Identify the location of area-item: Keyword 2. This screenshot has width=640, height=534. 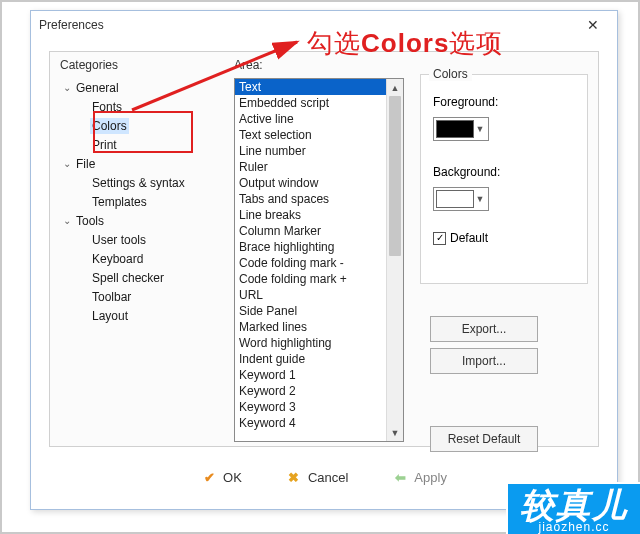
(310, 391).